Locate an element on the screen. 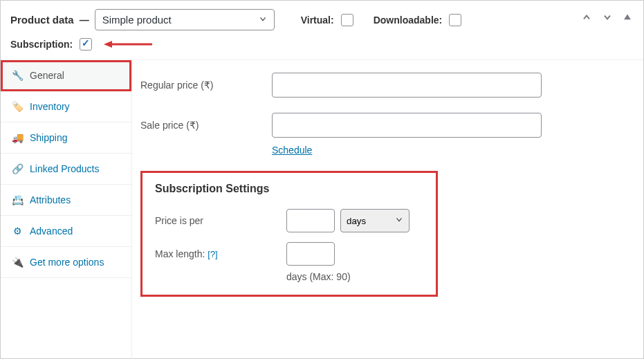 This screenshot has height=359, width=644. tab-label: General is located at coordinates (47, 75).